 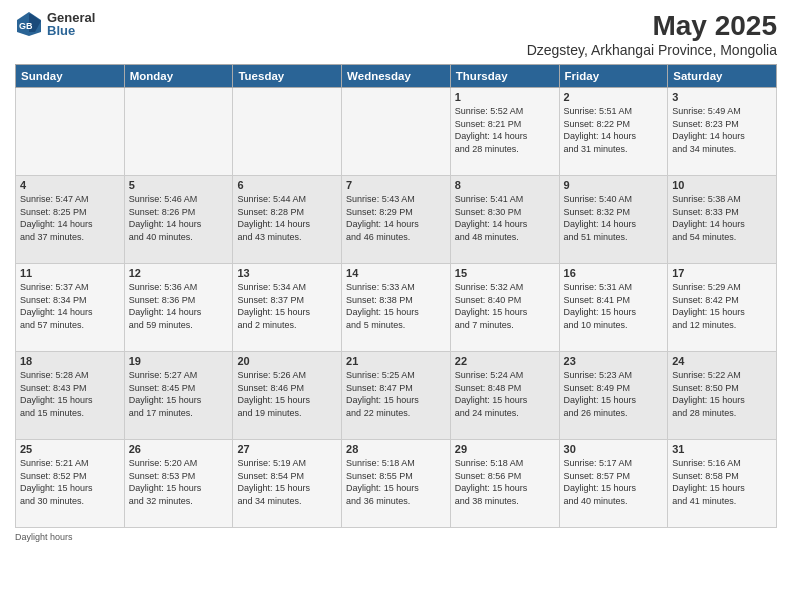 What do you see at coordinates (614, 482) in the screenshot?
I see `day-info: Sunrise: 5:17 AM Sunset: 8:57 PM Dayligh…` at bounding box center [614, 482].